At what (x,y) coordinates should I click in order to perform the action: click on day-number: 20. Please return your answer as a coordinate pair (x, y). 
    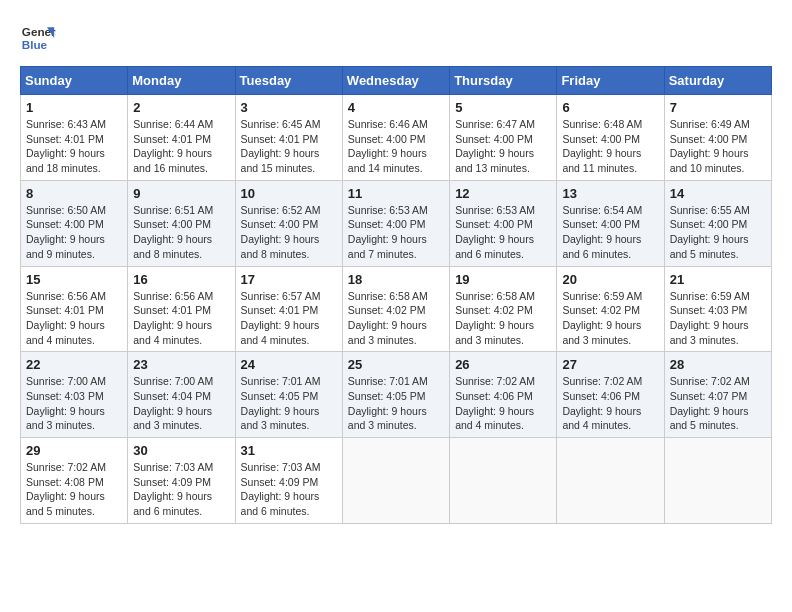
    Looking at the image, I should click on (610, 280).